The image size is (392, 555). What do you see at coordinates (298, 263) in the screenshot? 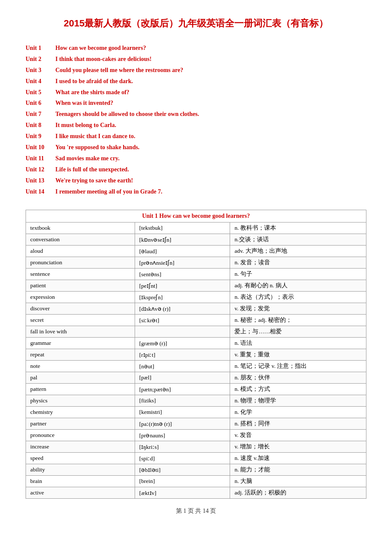
I see `meaning-cell: n. 发音；读音` at bounding box center [298, 263].